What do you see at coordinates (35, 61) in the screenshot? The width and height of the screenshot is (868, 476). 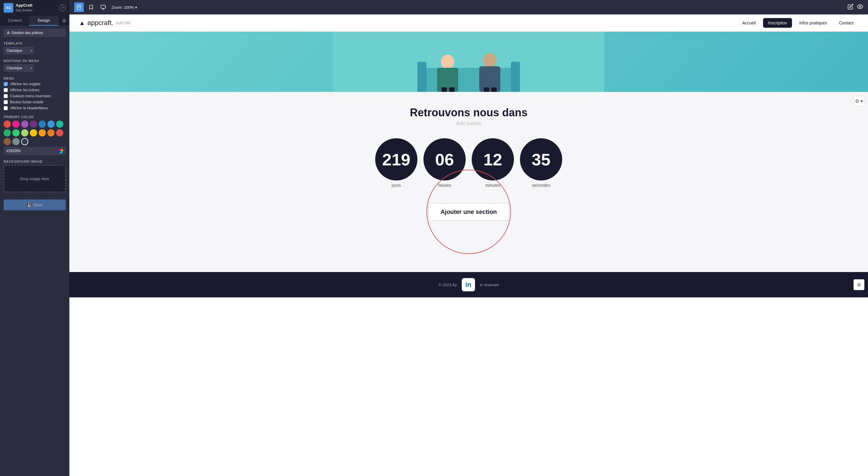 I see `menu-buttons-label: BOUTONS DU MENU` at bounding box center [35, 61].